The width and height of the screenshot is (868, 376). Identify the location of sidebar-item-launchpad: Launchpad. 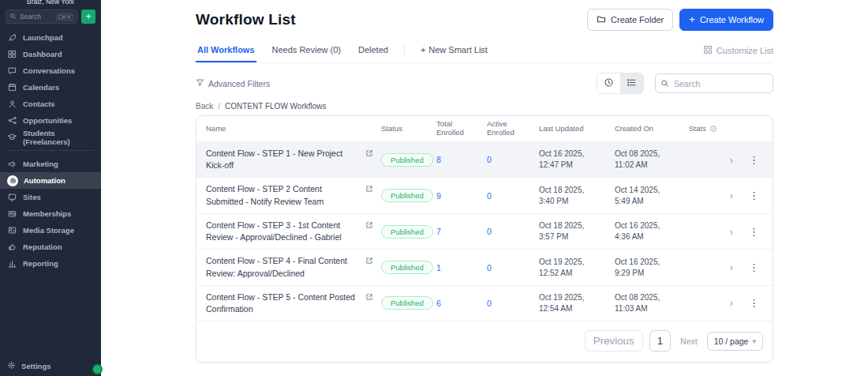
(51, 38).